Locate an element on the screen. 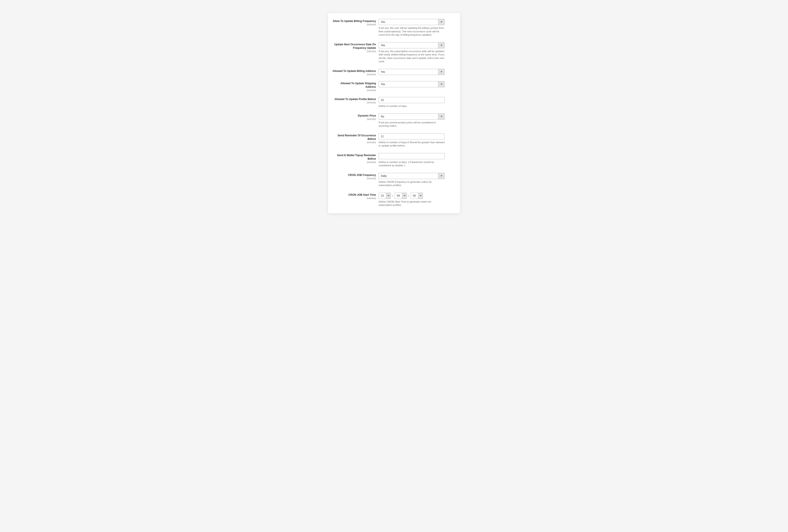 The image size is (788, 532). label-col: Allowed To Update Shipping Address [webs… is located at coordinates (355, 86).